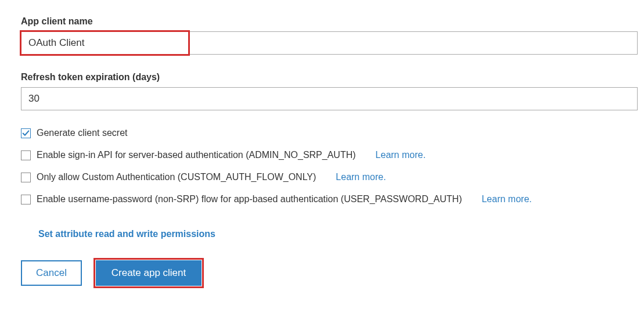 The height and width of the screenshot is (323, 644). Describe the element at coordinates (401, 155) in the screenshot. I see `admin-no-srp-learn-more-link: Learn more.` at that location.